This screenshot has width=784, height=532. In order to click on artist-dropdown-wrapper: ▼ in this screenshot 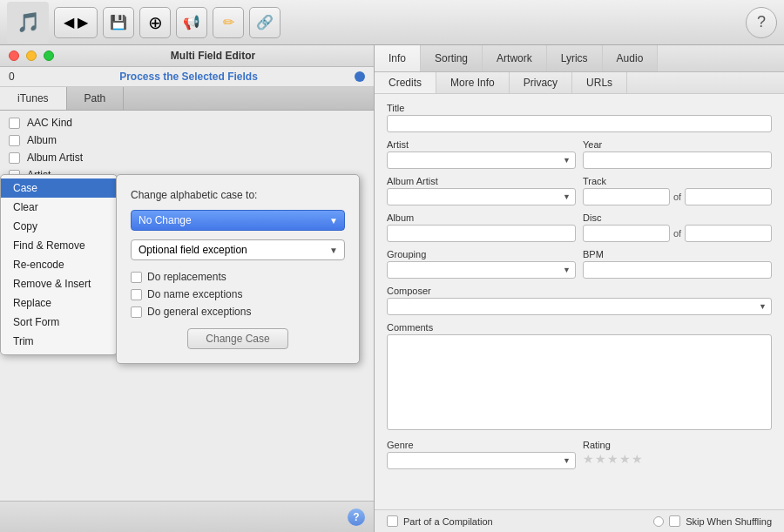, I will do `click(481, 160)`.